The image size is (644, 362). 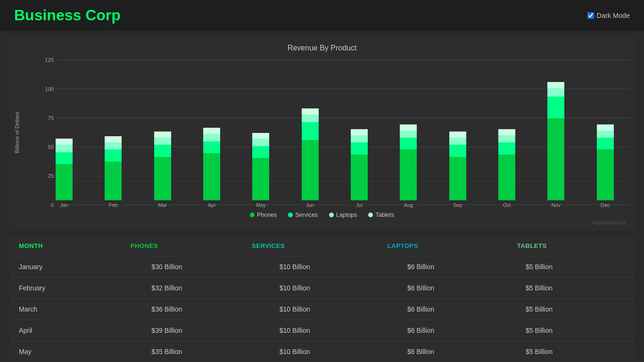 What do you see at coordinates (303, 215) in the screenshot?
I see `legend-item: Services` at bounding box center [303, 215].